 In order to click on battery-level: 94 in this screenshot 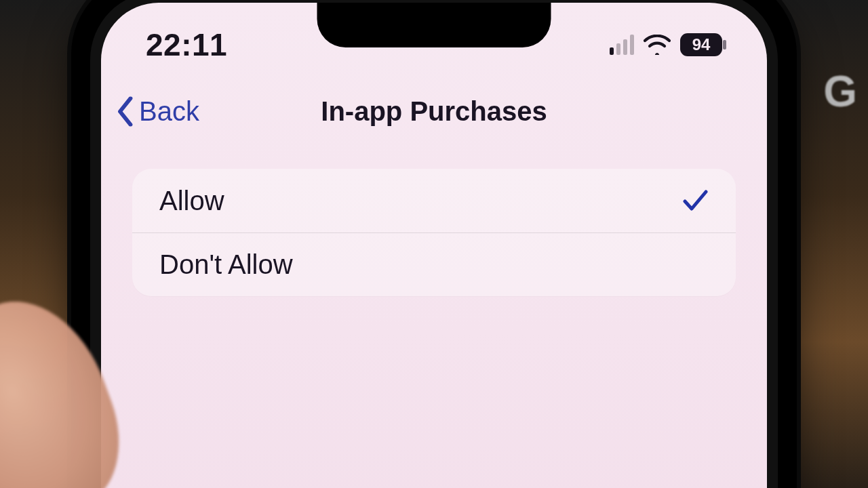, I will do `click(701, 45)`.